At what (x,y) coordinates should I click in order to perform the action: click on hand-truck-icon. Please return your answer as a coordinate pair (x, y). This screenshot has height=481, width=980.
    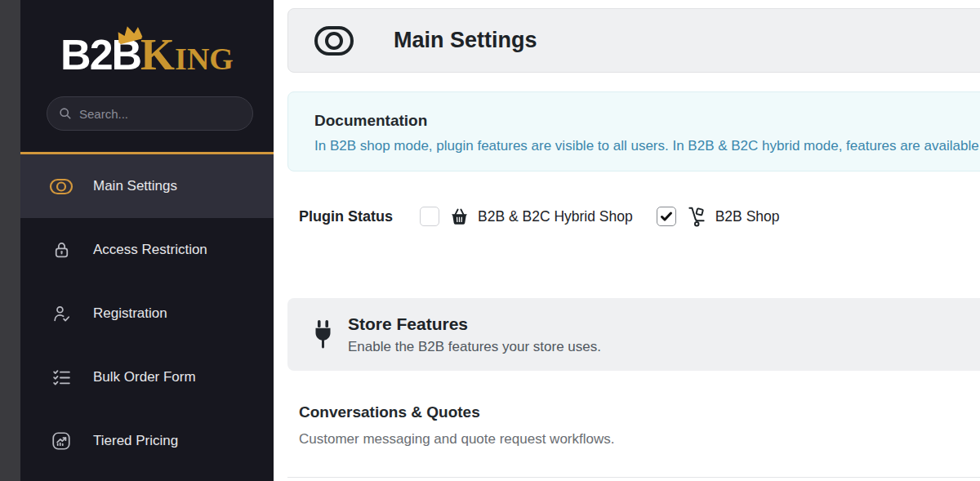
    Looking at the image, I should click on (697, 216).